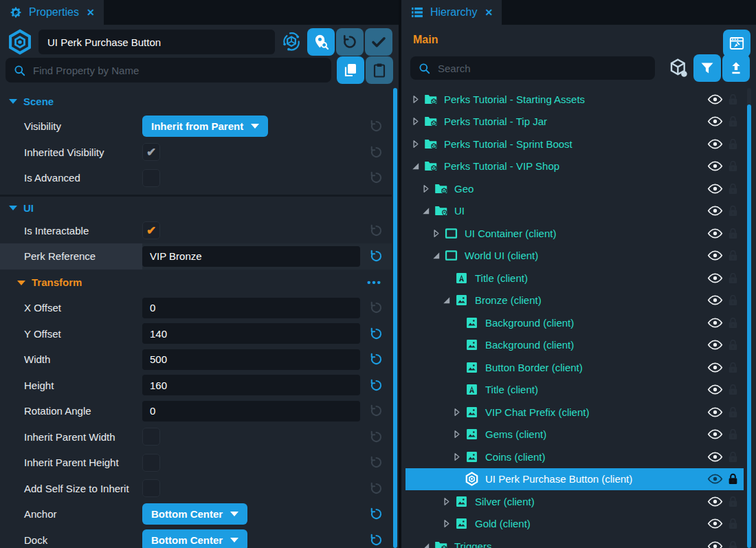  Describe the element at coordinates (579, 542) in the screenshot. I see `tree-item-triggers: Triggers` at that location.